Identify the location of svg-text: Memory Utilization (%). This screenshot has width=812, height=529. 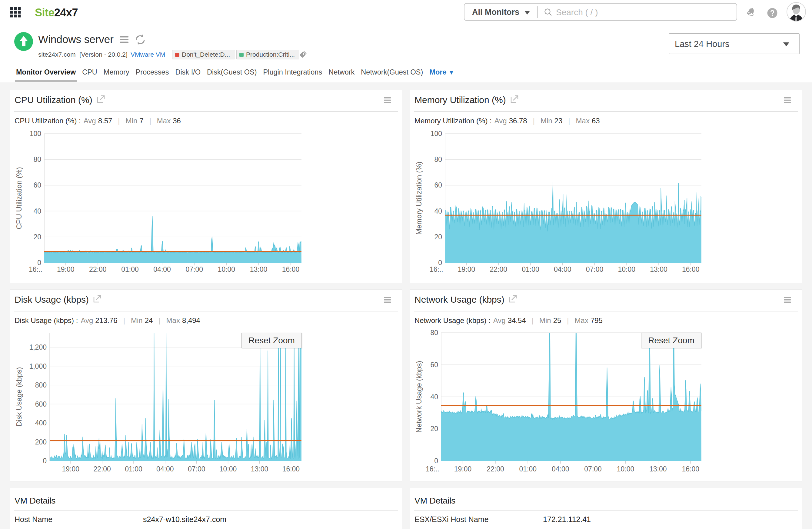
(419, 198).